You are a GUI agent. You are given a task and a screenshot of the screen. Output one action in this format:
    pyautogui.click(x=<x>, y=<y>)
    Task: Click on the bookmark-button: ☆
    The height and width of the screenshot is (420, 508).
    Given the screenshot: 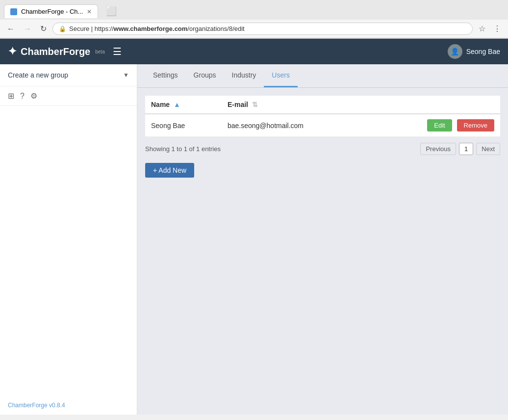 What is the action you would take?
    pyautogui.click(x=482, y=28)
    